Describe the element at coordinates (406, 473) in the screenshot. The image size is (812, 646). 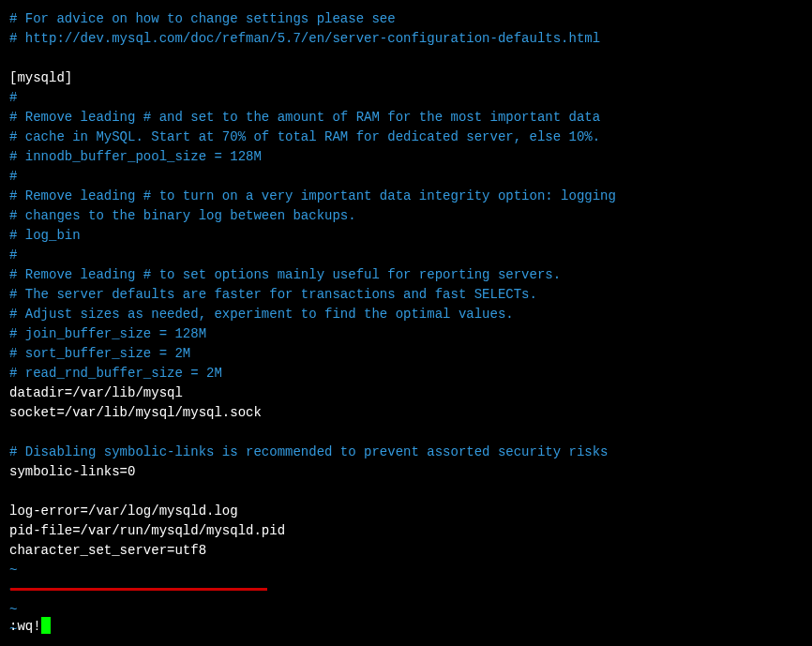
I see `file-line: symbolic-links=0` at that location.